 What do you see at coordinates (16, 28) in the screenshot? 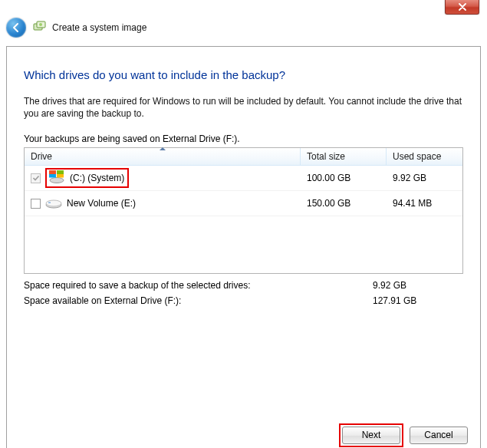
I see `back-button` at bounding box center [16, 28].